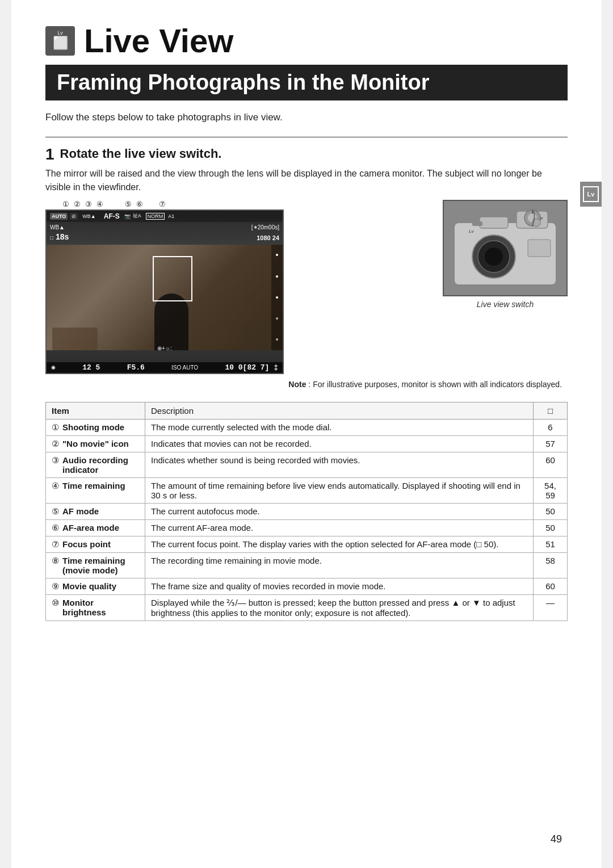 This screenshot has width=613, height=868. Describe the element at coordinates (306, 41) in the screenshot. I see `chapter-header: Lv ⬜ Live View` at that location.